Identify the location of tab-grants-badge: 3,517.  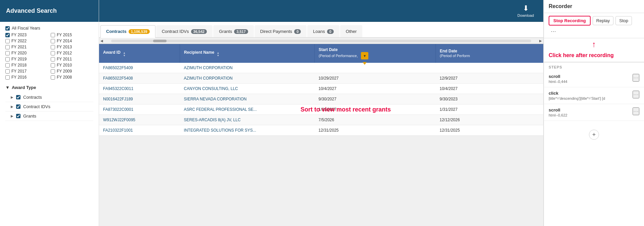
(241, 32).